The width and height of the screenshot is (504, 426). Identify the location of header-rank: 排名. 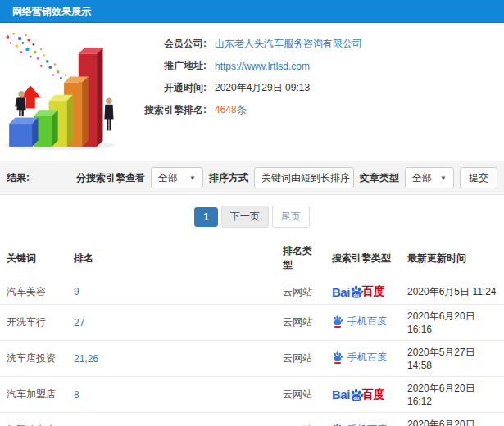
(172, 259).